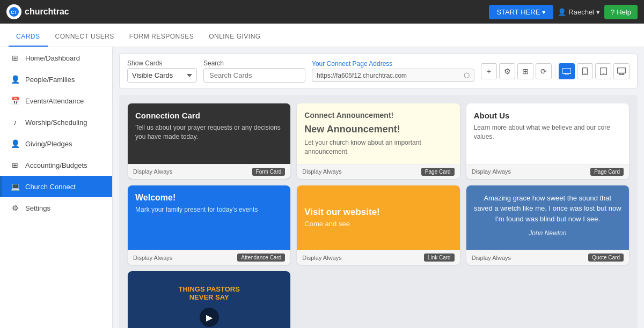  What do you see at coordinates (56, 144) in the screenshot?
I see `sidebar-item-giving: 👤 Giving/Pledges` at bounding box center [56, 144].